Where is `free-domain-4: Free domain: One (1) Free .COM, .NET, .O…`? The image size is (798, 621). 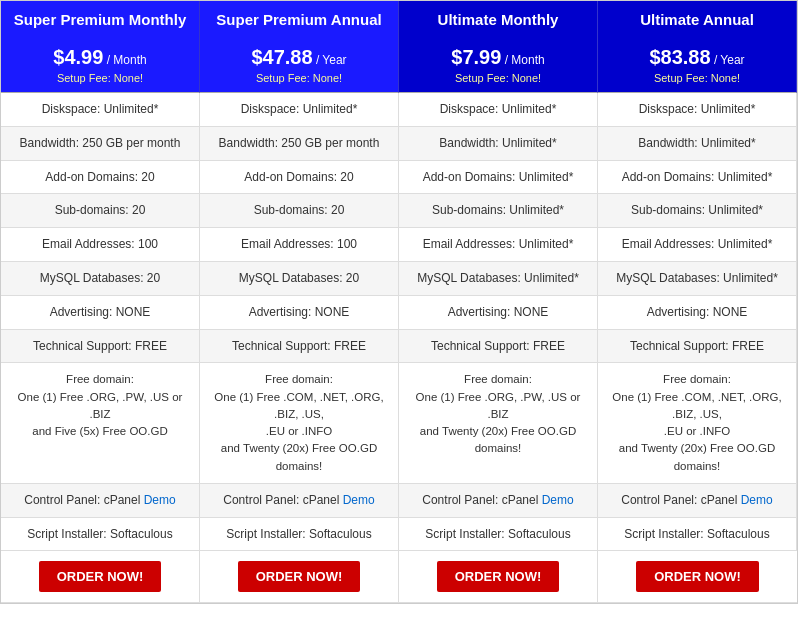
free-domain-4: Free domain: One (1) Free .COM, .NET, .O… is located at coordinates (698, 424).